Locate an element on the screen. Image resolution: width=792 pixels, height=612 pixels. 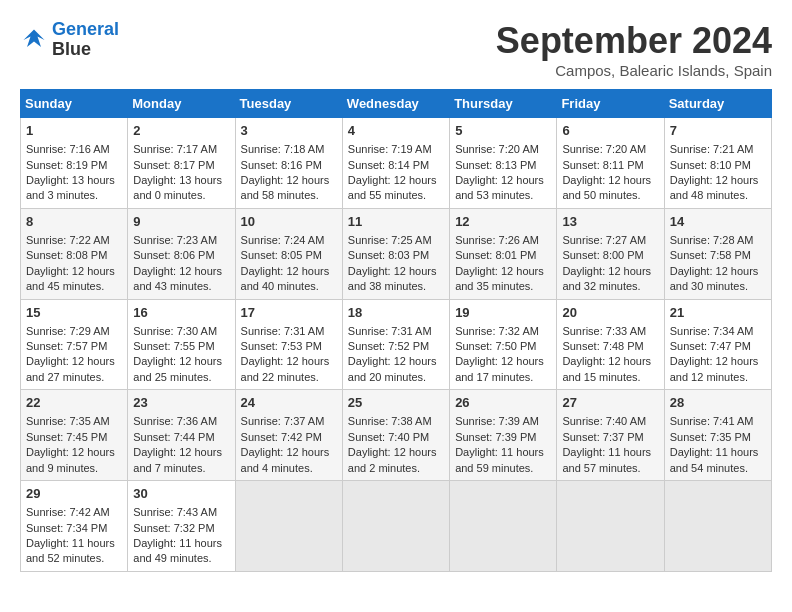
sunrise-text: Sunrise: 7:17 AM is located at coordinates (175, 149).